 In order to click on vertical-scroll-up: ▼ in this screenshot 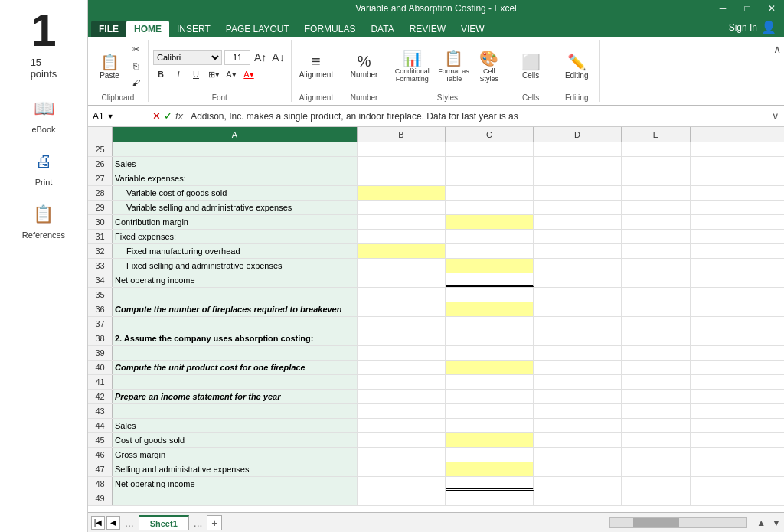, I will do `click(776, 523)`.